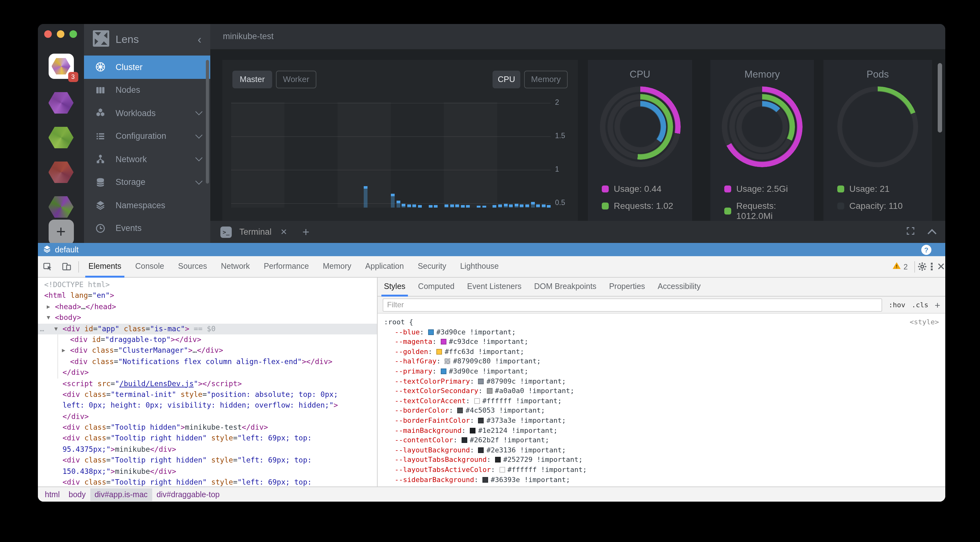 This screenshot has width=980, height=542. I want to click on styles-filter-input, so click(632, 305).